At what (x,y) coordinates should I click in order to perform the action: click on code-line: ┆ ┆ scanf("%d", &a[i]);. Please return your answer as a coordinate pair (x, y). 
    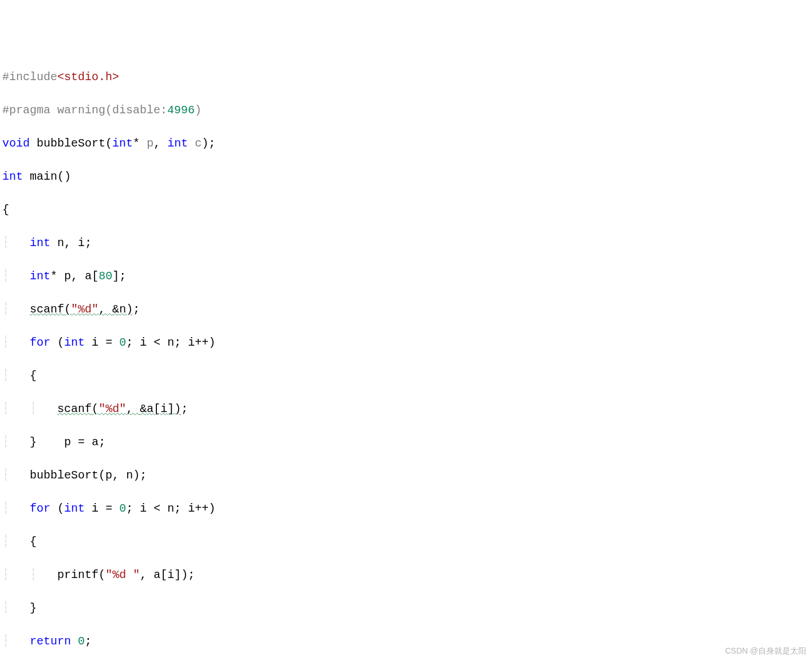
    Looking at the image, I should click on (406, 409).